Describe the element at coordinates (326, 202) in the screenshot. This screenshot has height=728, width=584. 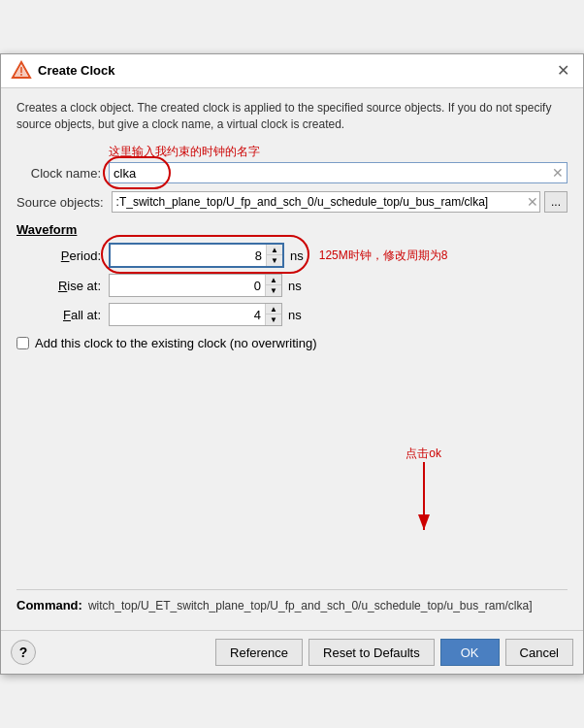
I see `source-input-wrap: ✕` at that location.